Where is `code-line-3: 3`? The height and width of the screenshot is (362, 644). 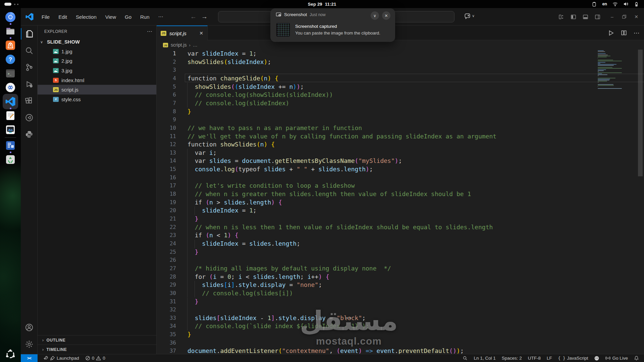
code-line-3: 3 is located at coordinates (400, 70).